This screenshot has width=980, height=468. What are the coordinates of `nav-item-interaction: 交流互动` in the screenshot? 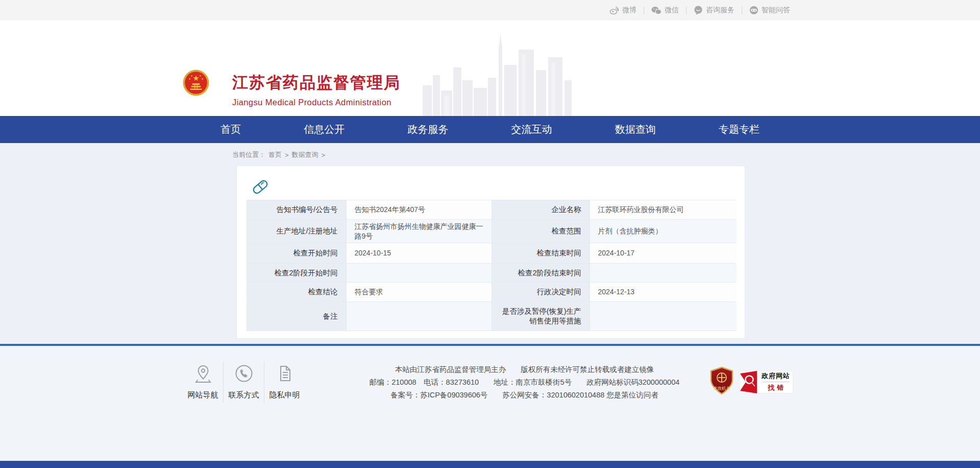 It's located at (532, 130).